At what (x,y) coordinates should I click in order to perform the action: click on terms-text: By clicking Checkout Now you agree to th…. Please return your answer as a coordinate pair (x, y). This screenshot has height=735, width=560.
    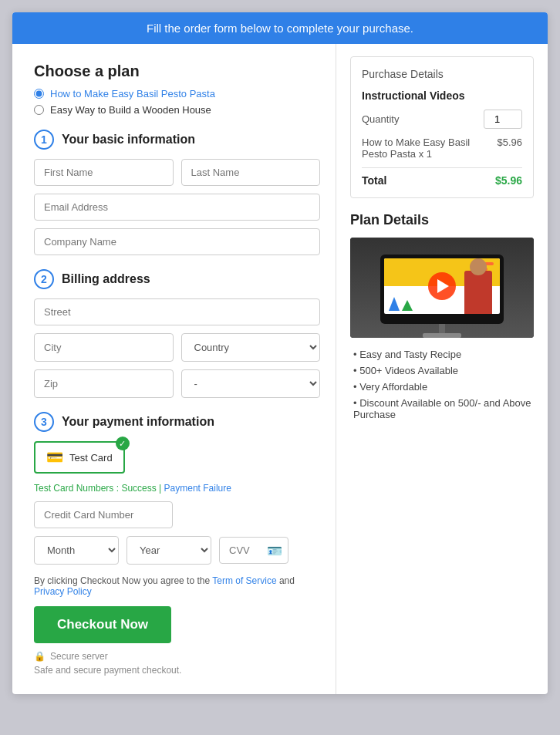
    Looking at the image, I should click on (177, 586).